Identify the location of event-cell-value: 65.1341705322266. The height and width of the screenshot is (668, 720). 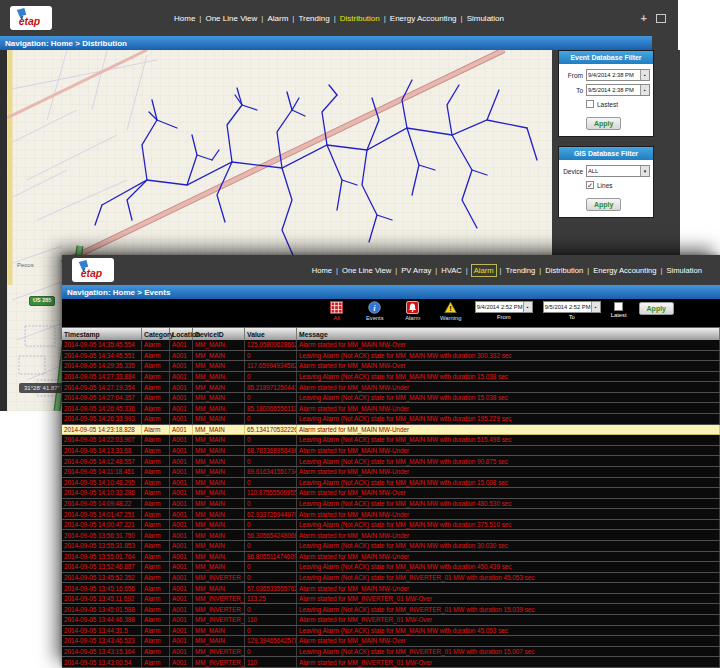
(271, 430).